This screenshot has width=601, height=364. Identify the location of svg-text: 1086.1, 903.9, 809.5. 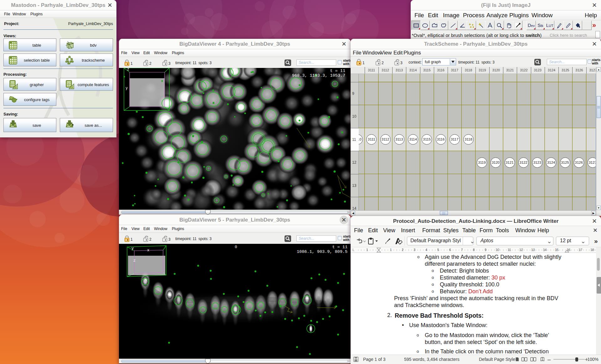
(322, 252).